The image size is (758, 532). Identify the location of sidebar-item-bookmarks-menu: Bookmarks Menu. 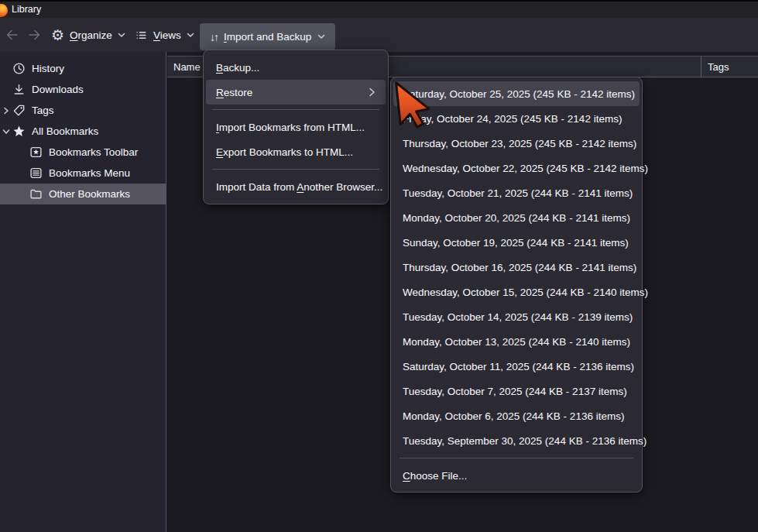
(83, 173).